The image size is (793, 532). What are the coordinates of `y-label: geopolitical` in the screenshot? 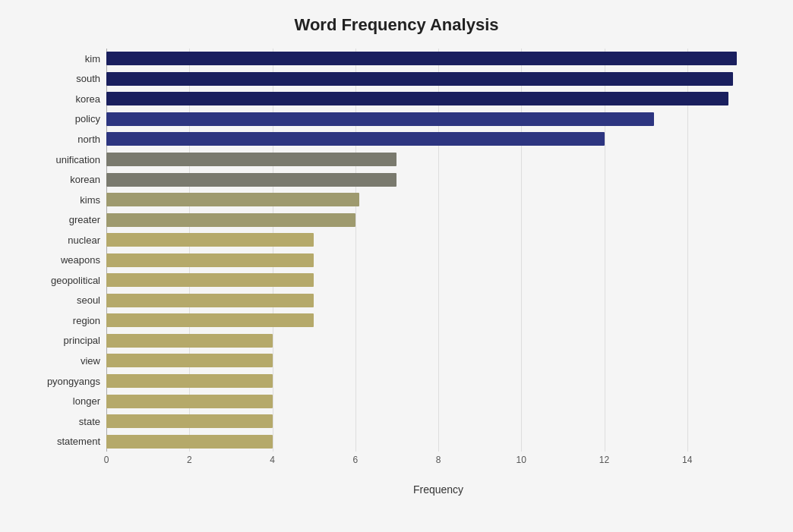 It's located at (62, 281).